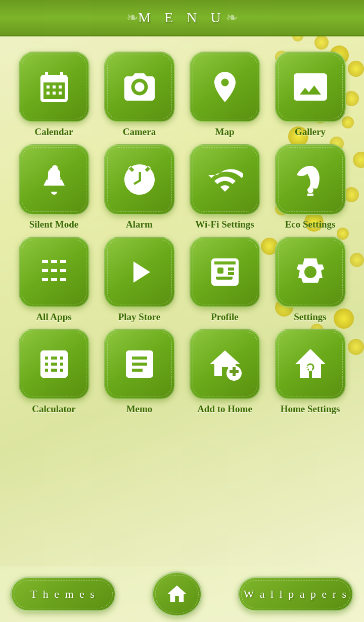  Describe the element at coordinates (310, 272) in the screenshot. I see `settings-icon` at that location.